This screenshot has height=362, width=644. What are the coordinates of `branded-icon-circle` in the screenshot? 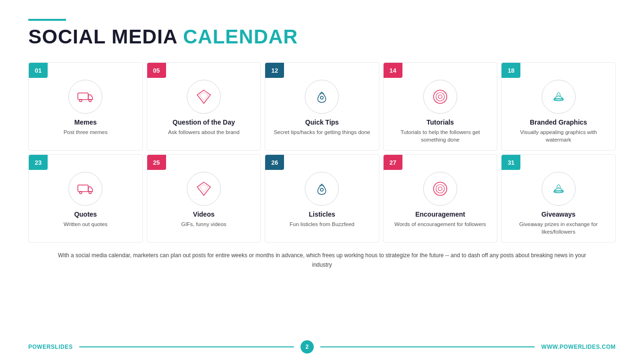 It's located at (559, 97).